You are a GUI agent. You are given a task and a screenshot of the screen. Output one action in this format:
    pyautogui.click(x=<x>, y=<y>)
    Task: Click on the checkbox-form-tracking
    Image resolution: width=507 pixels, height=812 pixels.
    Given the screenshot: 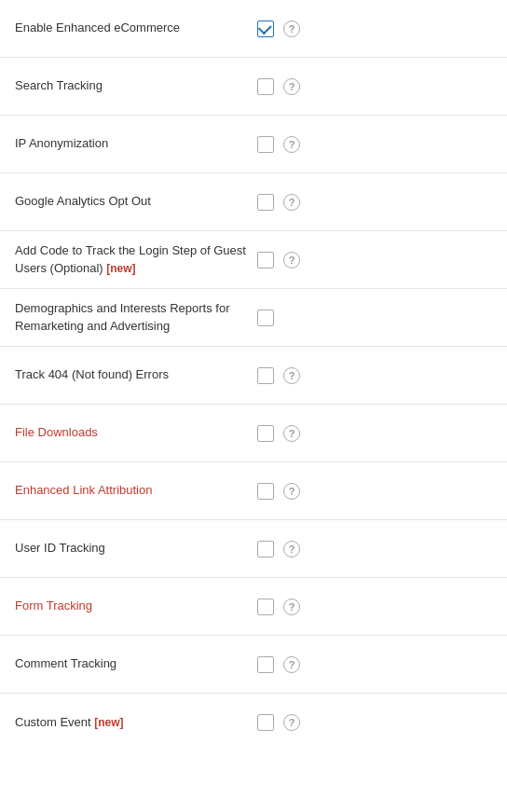 What is the action you would take?
    pyautogui.click(x=266, y=607)
    